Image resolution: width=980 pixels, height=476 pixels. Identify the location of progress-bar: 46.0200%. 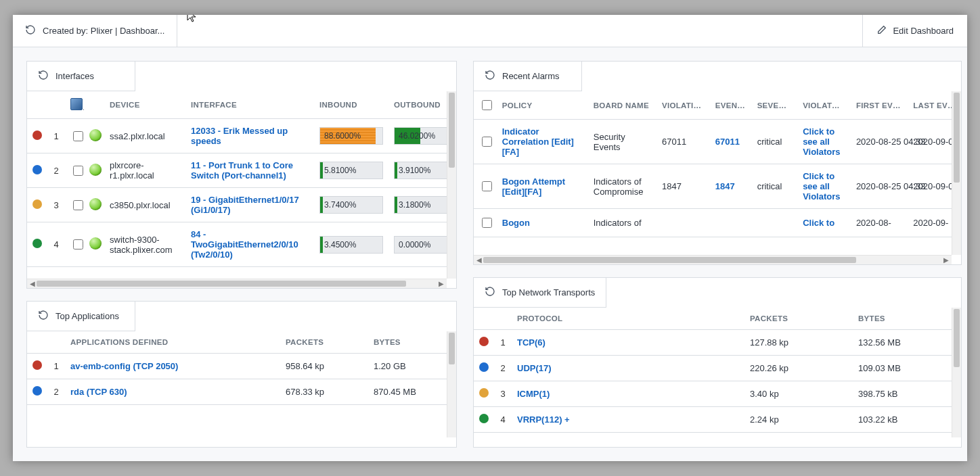
(422, 136).